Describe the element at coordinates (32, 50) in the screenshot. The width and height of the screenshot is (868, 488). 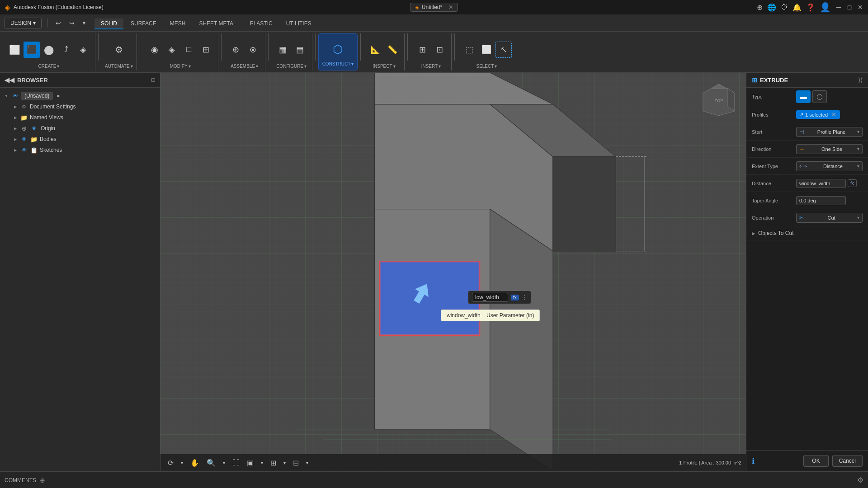
I see `extrude-btn: ⬛` at that location.